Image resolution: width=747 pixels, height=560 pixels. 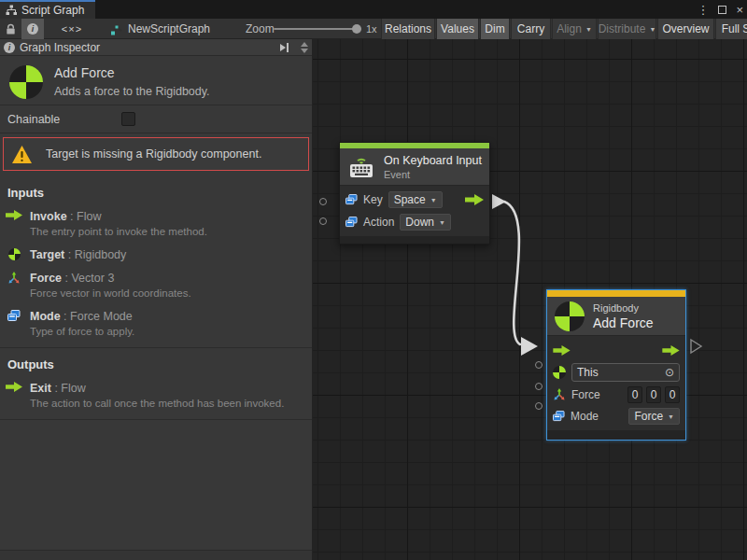 I want to click on zoom-slider-handle, so click(x=357, y=29).